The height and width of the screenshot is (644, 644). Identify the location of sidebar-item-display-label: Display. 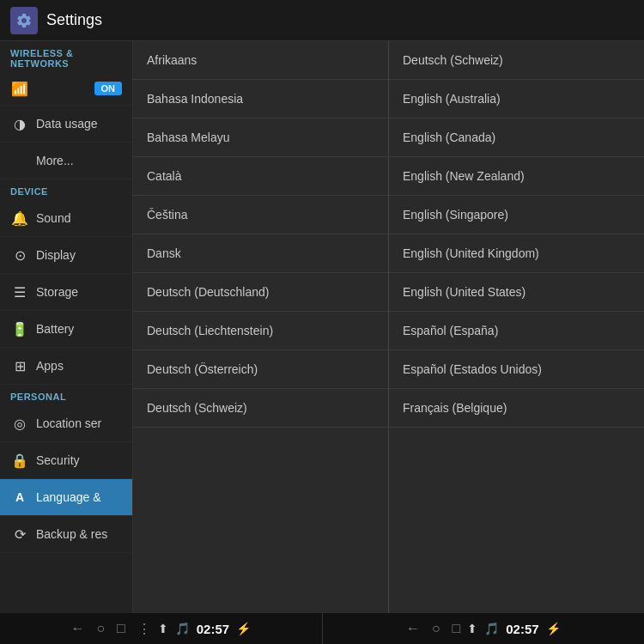
(56, 255).